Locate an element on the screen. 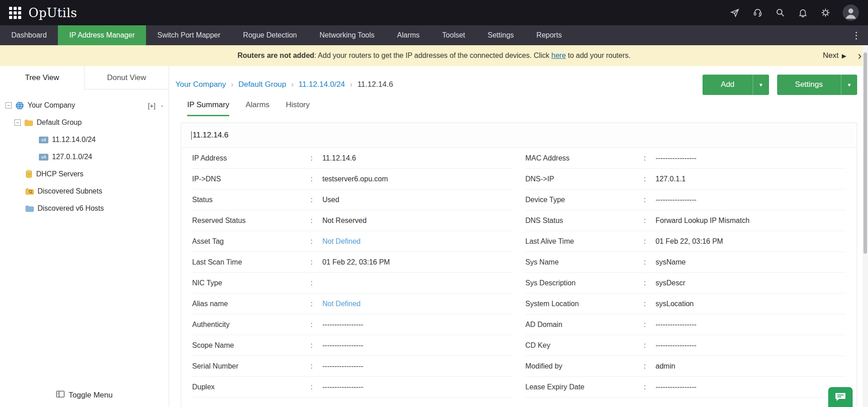  tree-item-subnet-127-0-1-0: v4 127.0.1.0/24 is located at coordinates (84, 157).